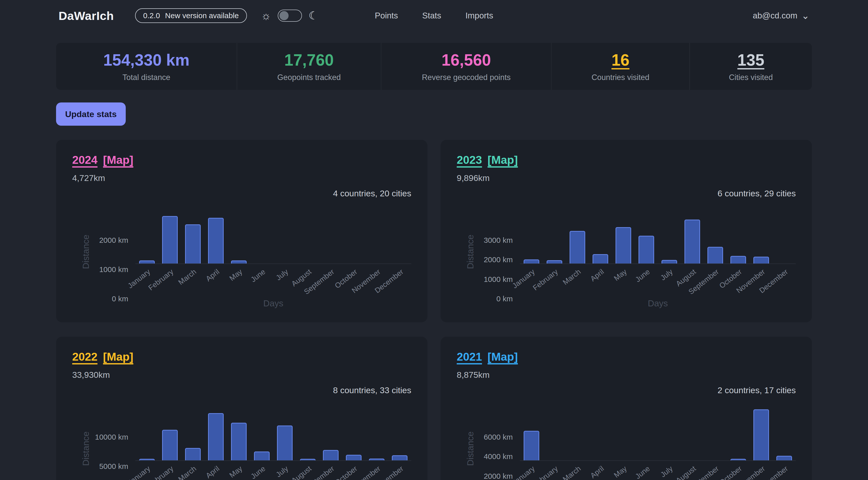  Describe the element at coordinates (626, 193) in the screenshot. I see `year-summary: 6 countries, 29 cities` at that location.